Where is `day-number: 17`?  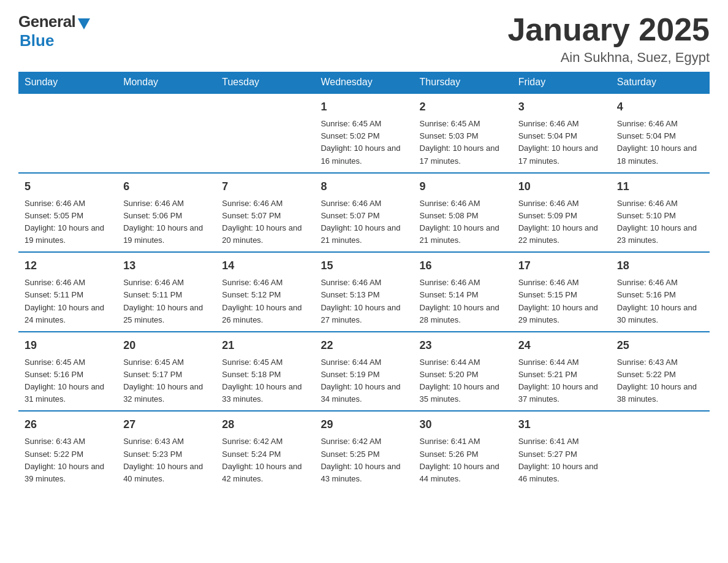
day-number: 17 is located at coordinates (561, 266).